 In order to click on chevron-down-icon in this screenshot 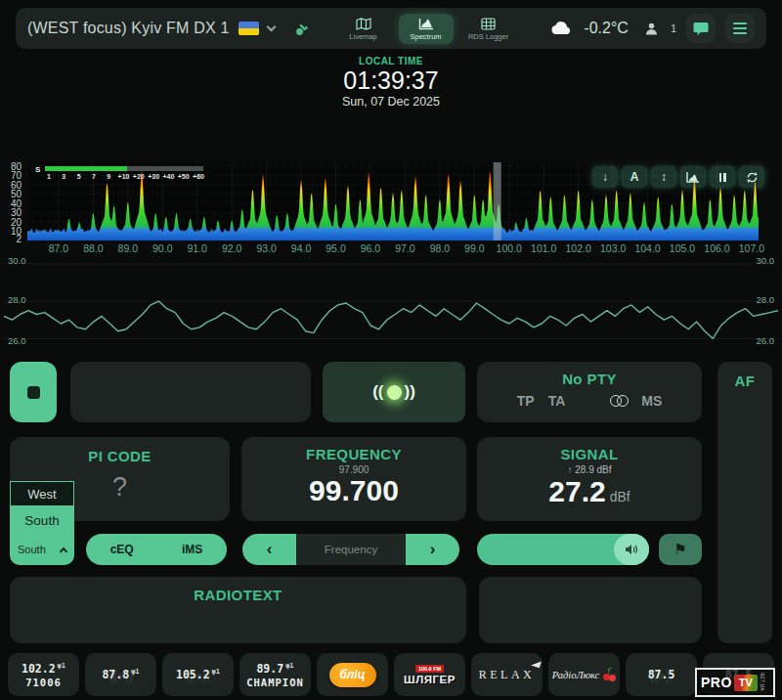, I will do `click(271, 27)`.